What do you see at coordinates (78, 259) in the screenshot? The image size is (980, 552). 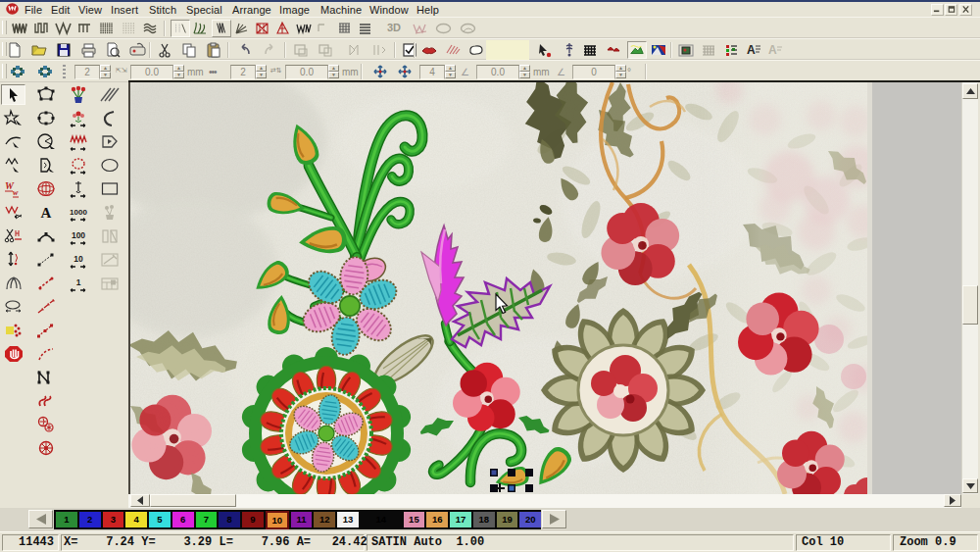 I see `svg-text: 10` at bounding box center [78, 259].